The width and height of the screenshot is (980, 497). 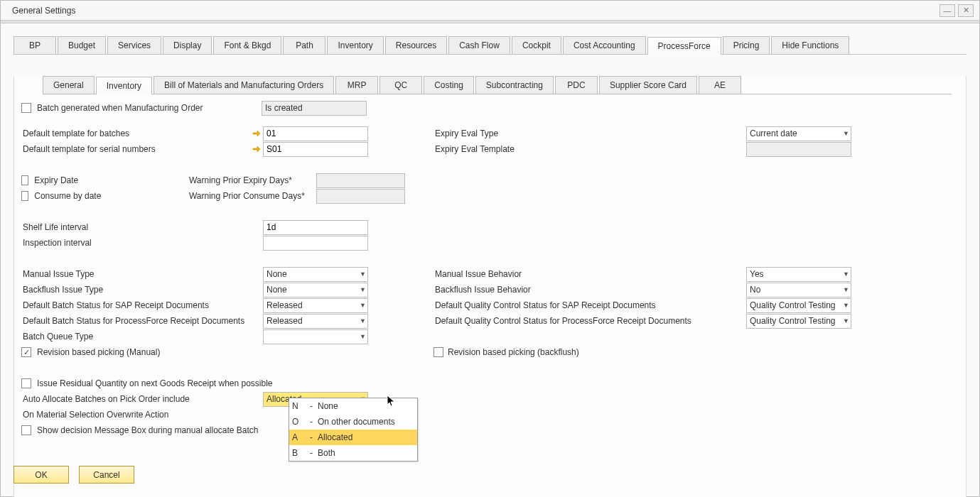 What do you see at coordinates (515, 85) in the screenshot?
I see `subtab-subcontracting: Subcontracting` at bounding box center [515, 85].